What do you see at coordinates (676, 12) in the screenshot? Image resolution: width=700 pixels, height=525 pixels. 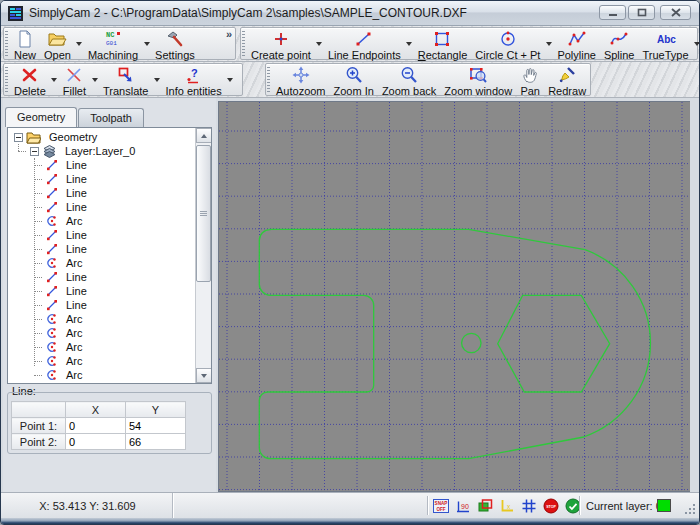 I see `close-button` at bounding box center [676, 12].